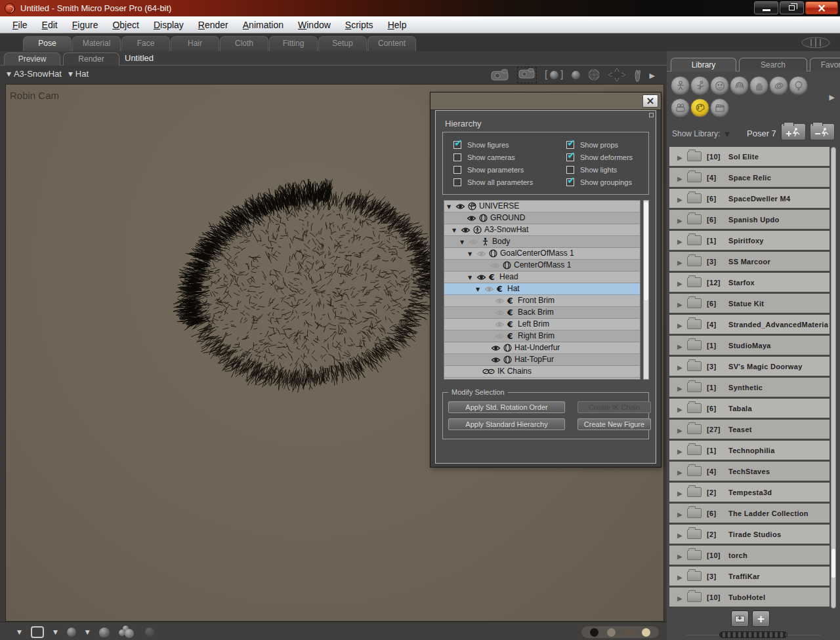 Image resolution: width=840 pixels, height=640 pixels. Describe the element at coordinates (614, 424) in the screenshot. I see `create-new-figure-button: Create New Figure` at that location.